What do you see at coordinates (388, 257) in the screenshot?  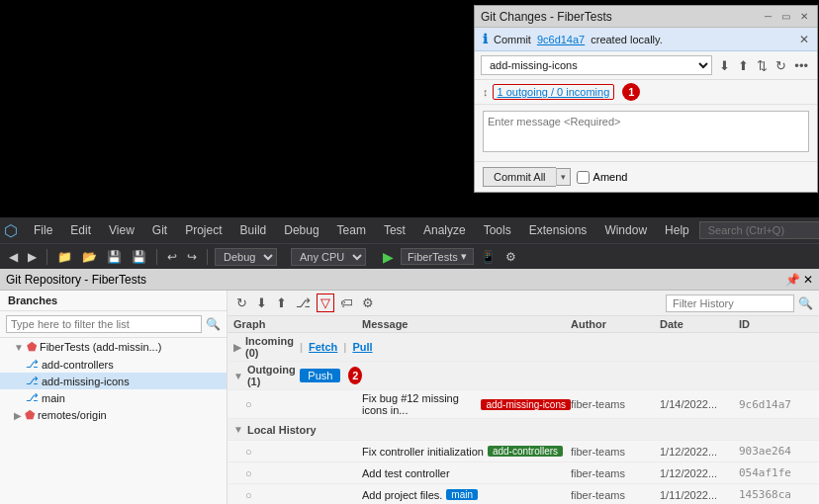 I see `run-button: ▶` at bounding box center [388, 257].